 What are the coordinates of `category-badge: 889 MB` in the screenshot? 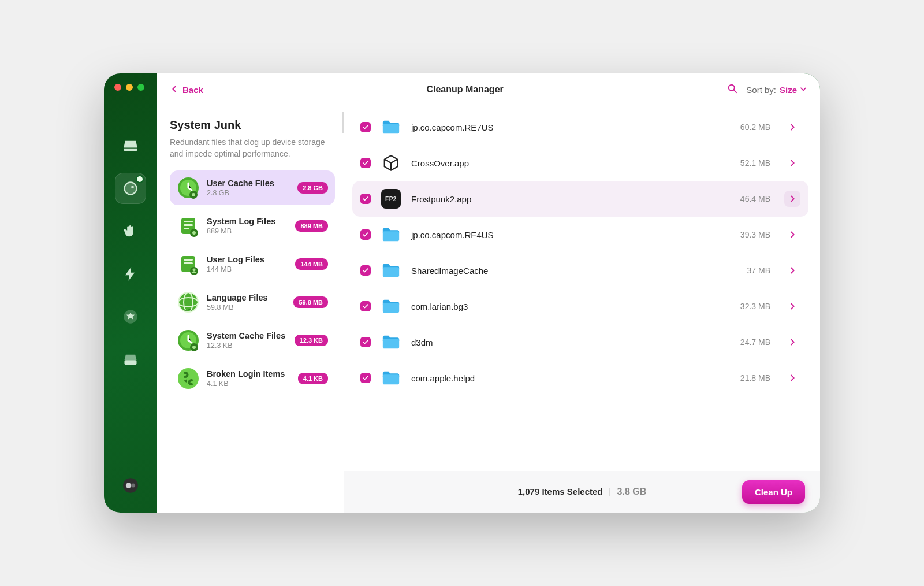 It's located at (312, 226).